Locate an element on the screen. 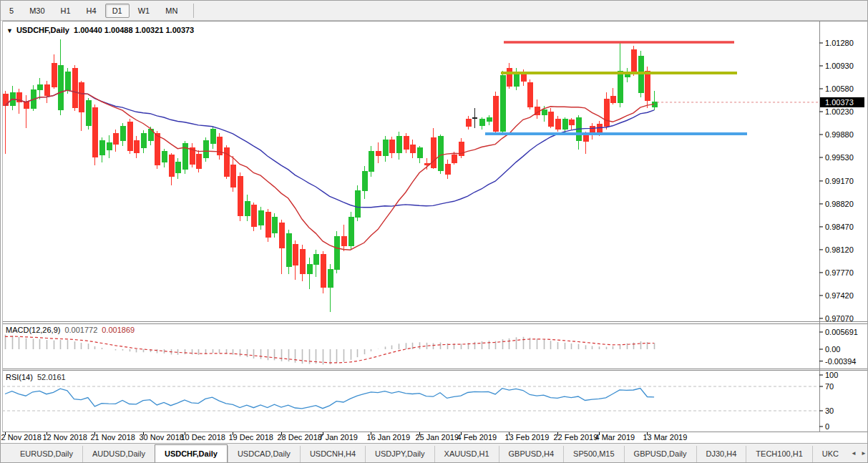 The image size is (868, 463). svg-text: 12 Nov 2018 is located at coordinates (65, 437).